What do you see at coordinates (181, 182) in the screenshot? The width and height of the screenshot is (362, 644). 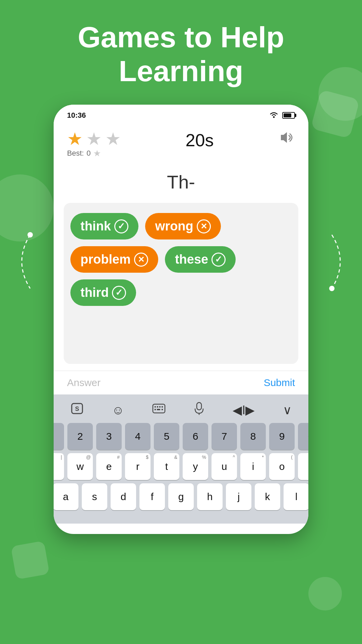 I see `prefix-text: Th-` at bounding box center [181, 182].